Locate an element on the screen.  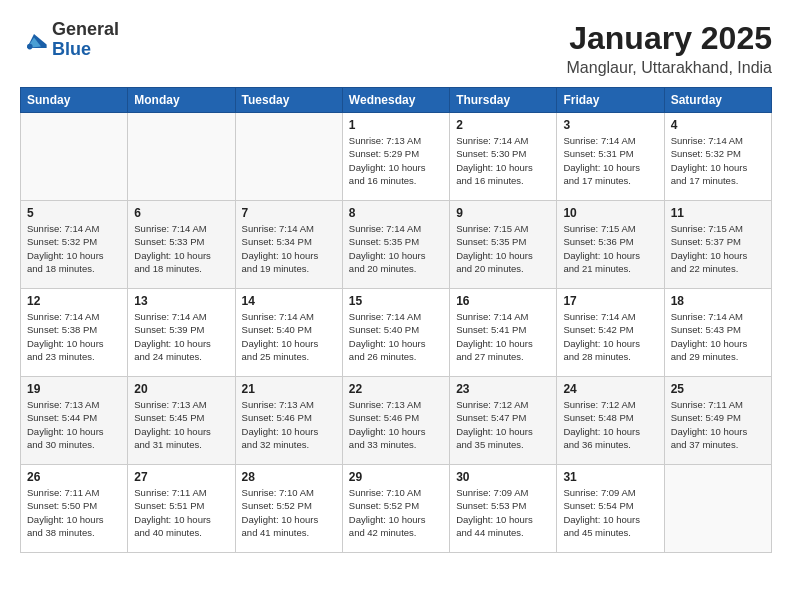
day-number: 8 is located at coordinates (396, 213).